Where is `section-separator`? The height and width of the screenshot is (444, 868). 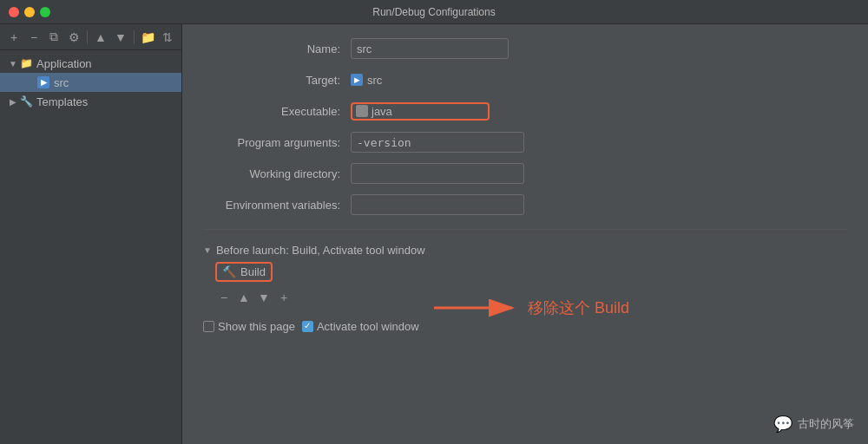
section-separator is located at coordinates (525, 229).